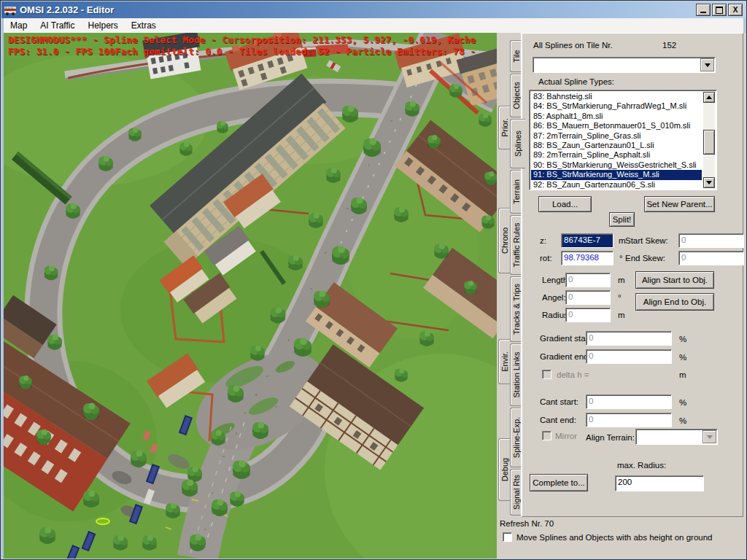 The height and width of the screenshot is (560, 747). Describe the element at coordinates (675, 280) in the screenshot. I see `align-start-button: Align Start to Obj.` at that location.